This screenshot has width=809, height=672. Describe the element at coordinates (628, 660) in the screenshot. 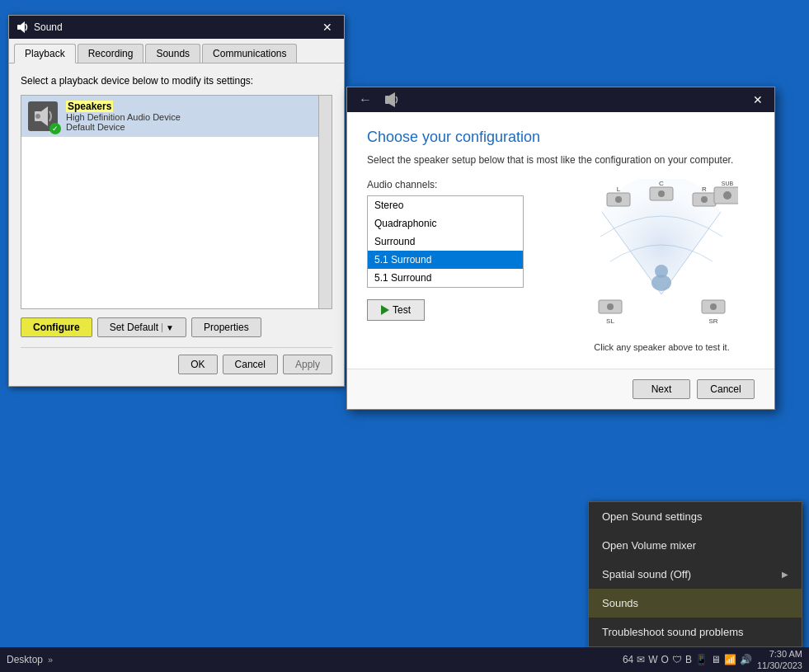

I see `tray-icon-64: 64` at that location.